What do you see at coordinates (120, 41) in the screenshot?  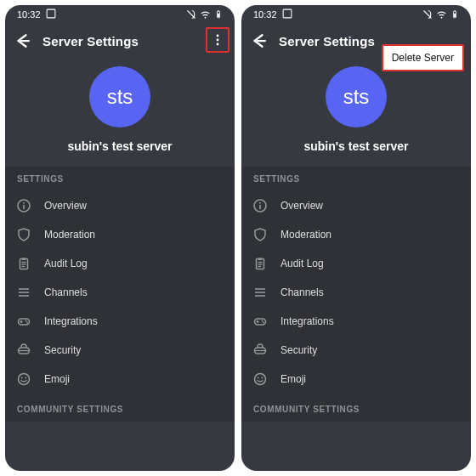 I see `app-bar: Server Settings` at bounding box center [120, 41].